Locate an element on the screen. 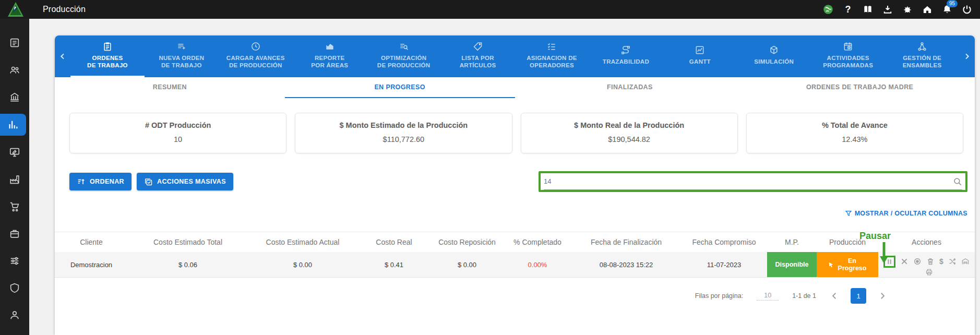 This screenshot has height=335, width=980. sidebar-item-news is located at coordinates (15, 43).